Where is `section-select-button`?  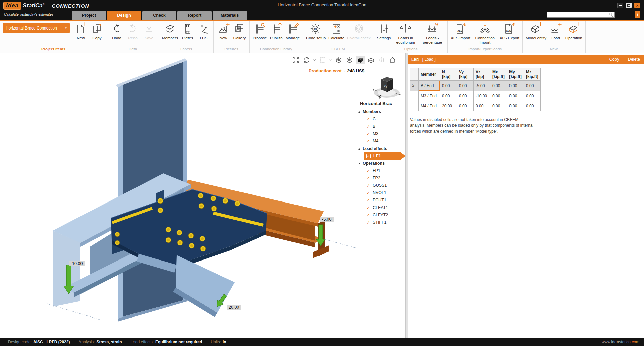 section-select-button is located at coordinates (323, 60).